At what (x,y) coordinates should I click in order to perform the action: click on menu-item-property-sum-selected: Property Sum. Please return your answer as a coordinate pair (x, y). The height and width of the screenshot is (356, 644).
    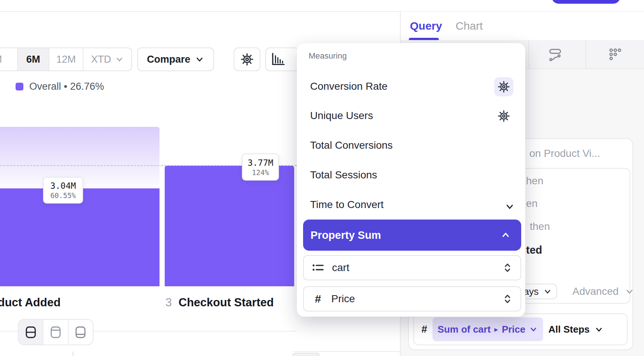
    Looking at the image, I should click on (412, 235).